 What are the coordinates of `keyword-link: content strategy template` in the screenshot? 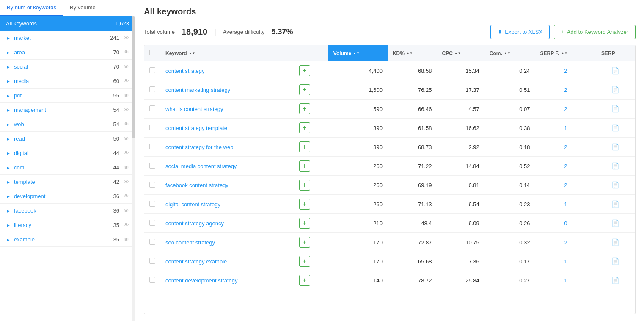 It's located at (196, 128).